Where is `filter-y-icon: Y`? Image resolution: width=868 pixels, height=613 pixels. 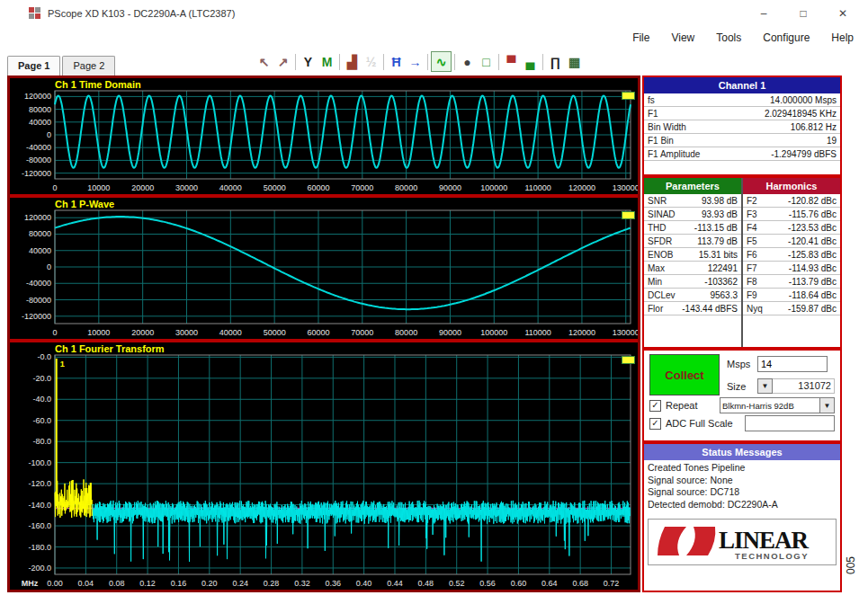
filter-y-icon: Y is located at coordinates (308, 61).